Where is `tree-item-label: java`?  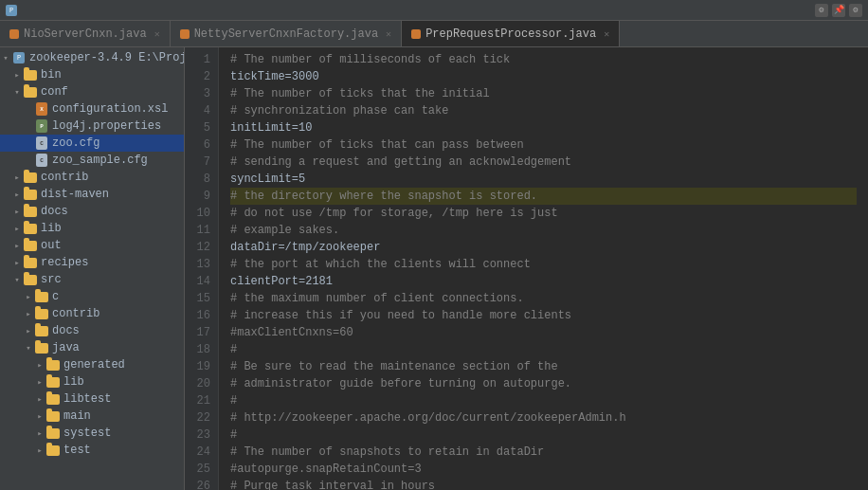
tree-item-label: java is located at coordinates (66, 348).